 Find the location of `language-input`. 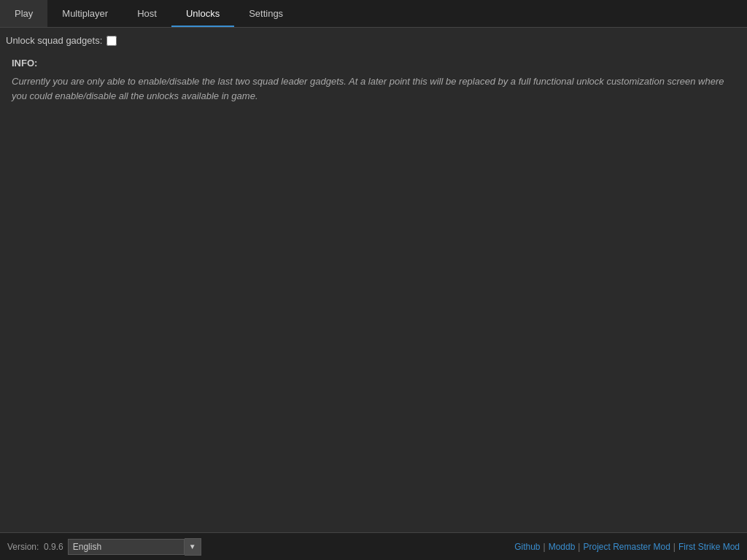

language-input is located at coordinates (126, 547).